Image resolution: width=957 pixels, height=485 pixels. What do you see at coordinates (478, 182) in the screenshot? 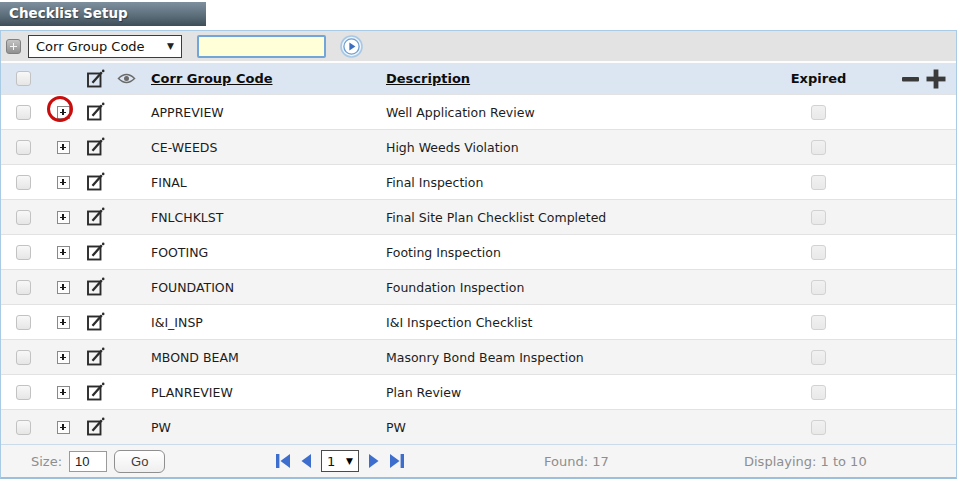
I see `table-row: FINAL Final Inspection` at bounding box center [478, 182].